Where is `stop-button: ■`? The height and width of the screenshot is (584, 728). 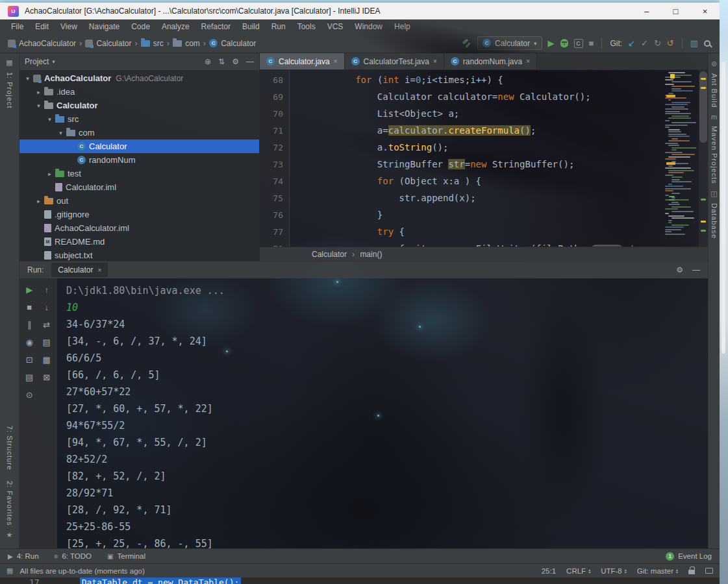 stop-button: ■ is located at coordinates (592, 43).